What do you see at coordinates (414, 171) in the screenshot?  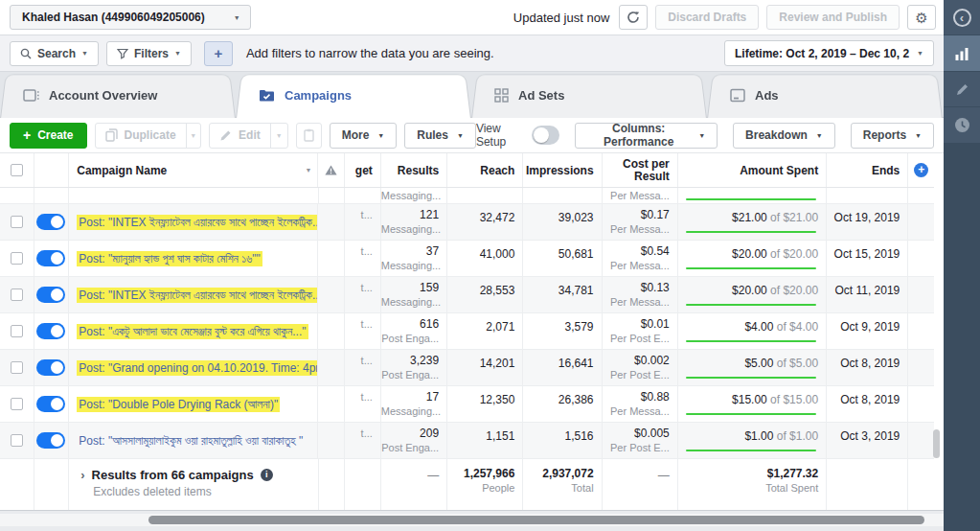 I see `results-header: Results` at bounding box center [414, 171].